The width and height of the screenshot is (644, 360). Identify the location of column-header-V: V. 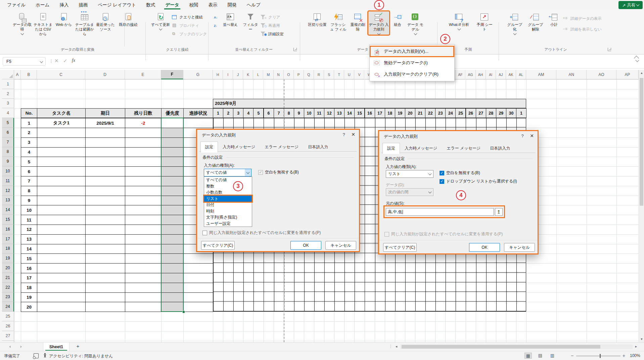
(359, 75).